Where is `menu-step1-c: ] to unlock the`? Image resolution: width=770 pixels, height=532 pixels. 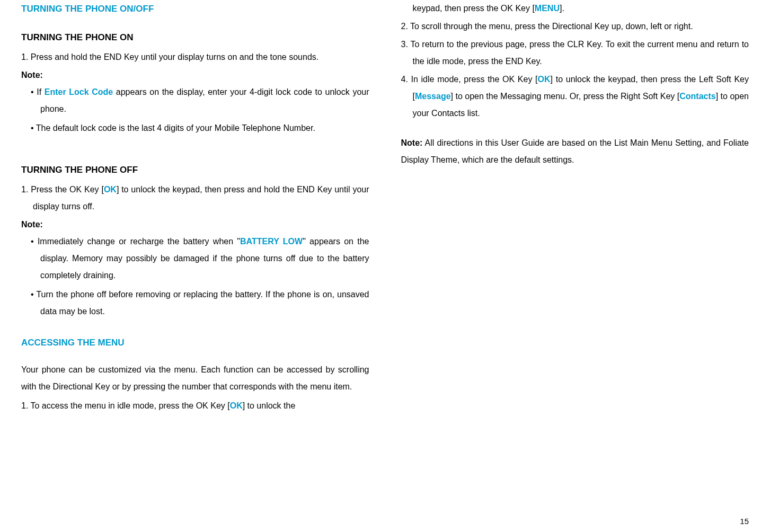 menu-step1-c: ] to unlock the is located at coordinates (269, 406).